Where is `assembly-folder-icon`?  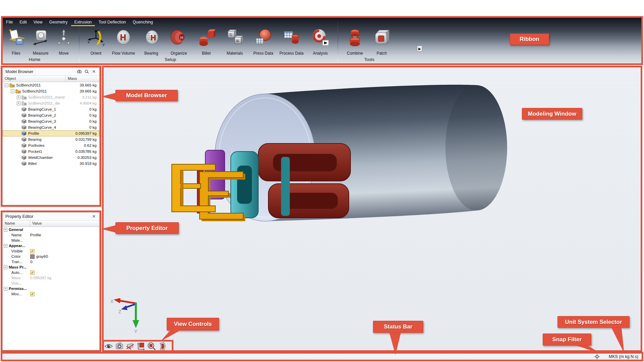 assembly-folder-icon is located at coordinates (24, 97).